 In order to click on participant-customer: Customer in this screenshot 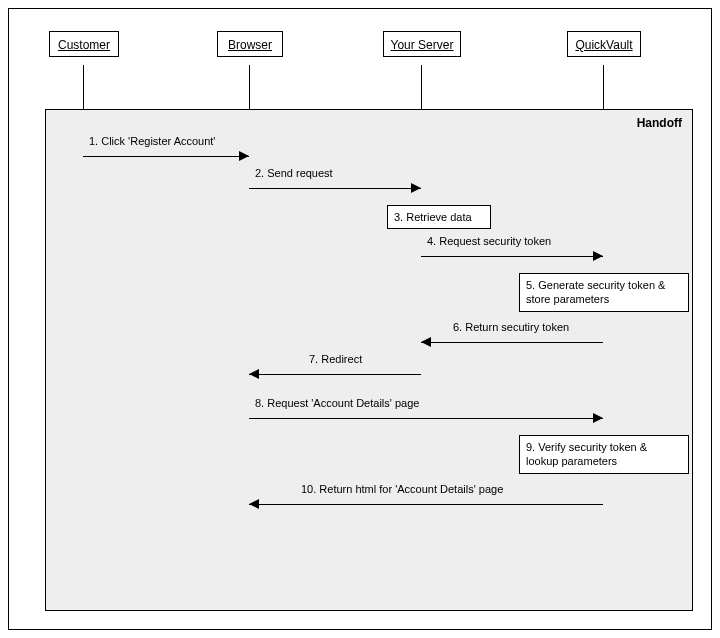, I will do `click(84, 44)`.